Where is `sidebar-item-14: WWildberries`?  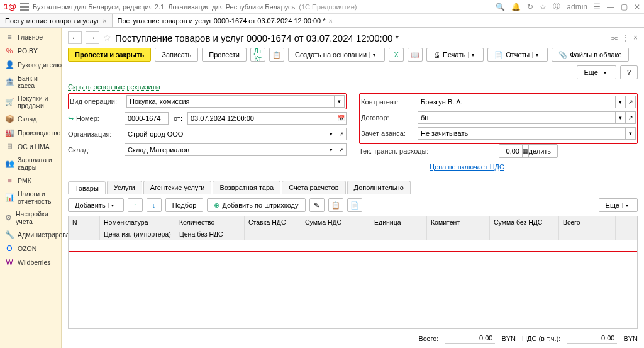
sidebar-item-14: WWildberries is located at coordinates (30, 262).